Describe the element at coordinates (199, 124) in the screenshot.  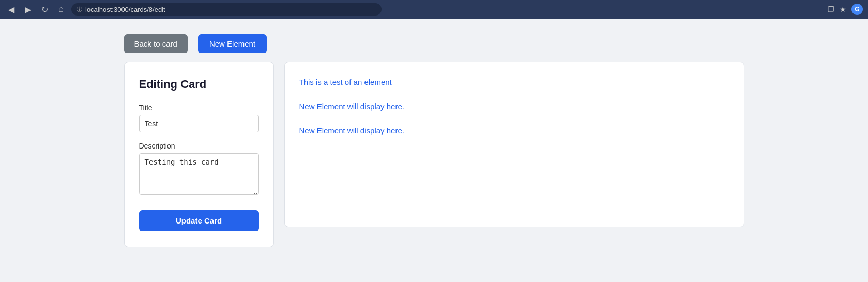
I see `title-input` at that location.